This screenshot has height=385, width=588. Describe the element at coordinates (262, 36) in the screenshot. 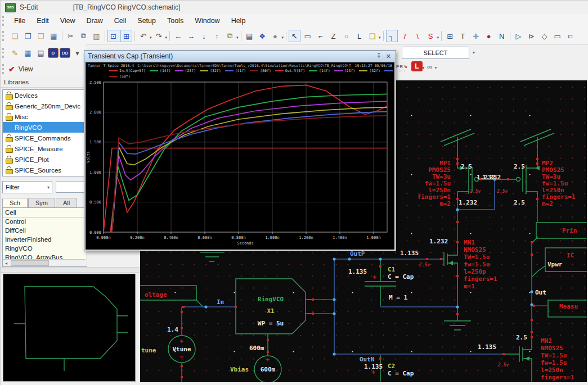

I see `docs-icon: ❖` at that location.